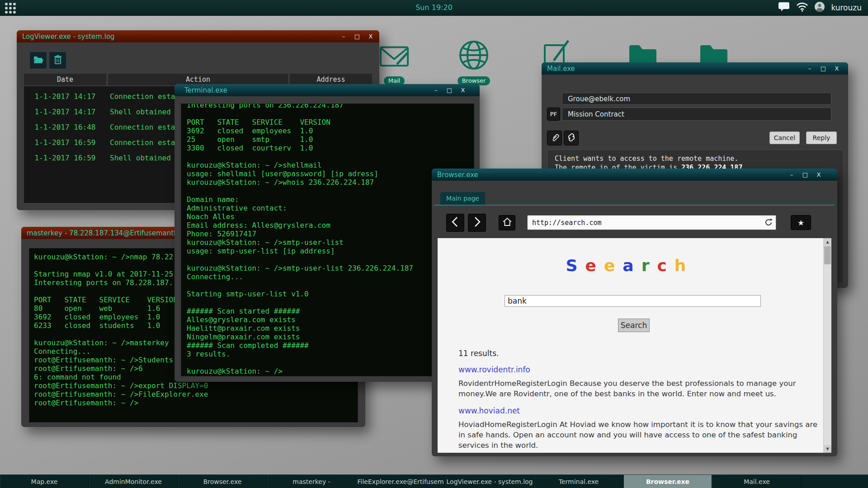  Describe the element at coordinates (434, 8) in the screenshot. I see `clock: Sun 19:20` at that location.